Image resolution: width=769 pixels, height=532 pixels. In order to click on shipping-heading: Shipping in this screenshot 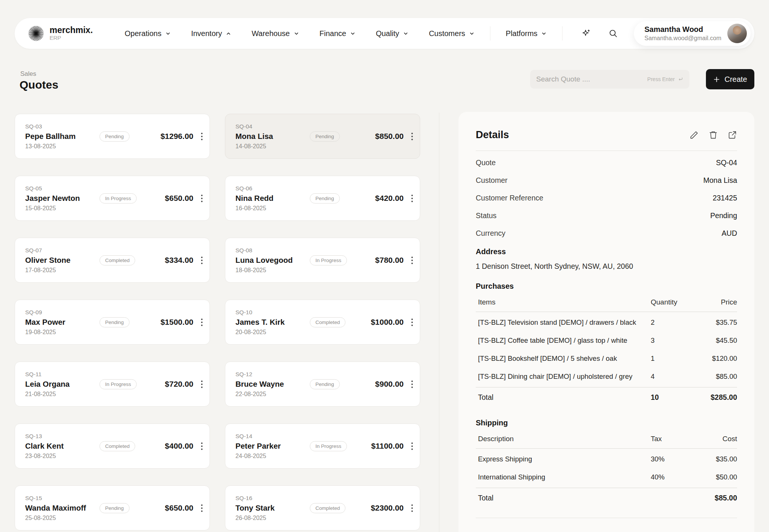, I will do `click(606, 423)`.